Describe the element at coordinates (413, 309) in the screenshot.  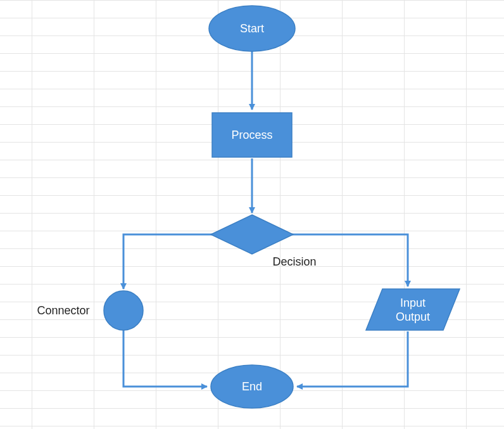
I see `node-io: Input Output` at that location.